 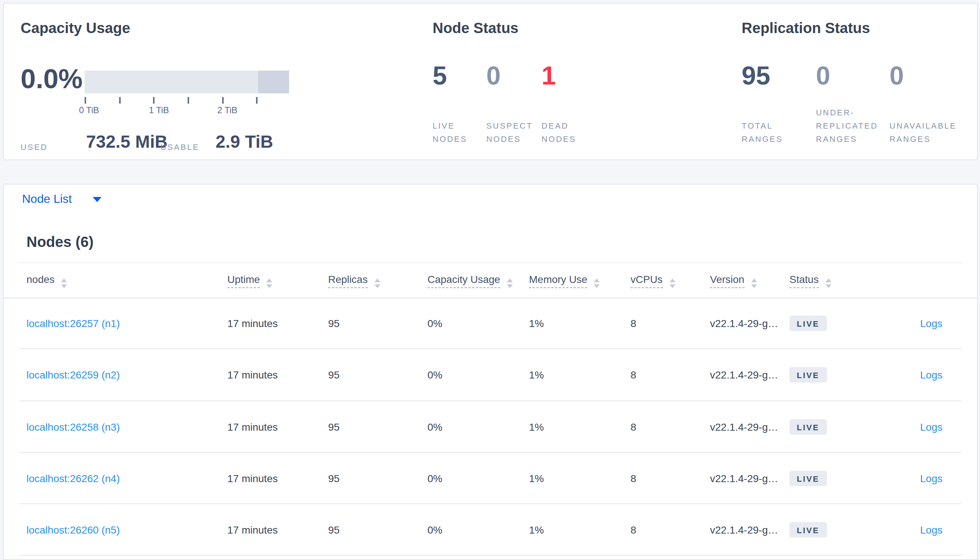 I want to click on column-header-capacity-usage: Capacity Usage, so click(x=470, y=280).